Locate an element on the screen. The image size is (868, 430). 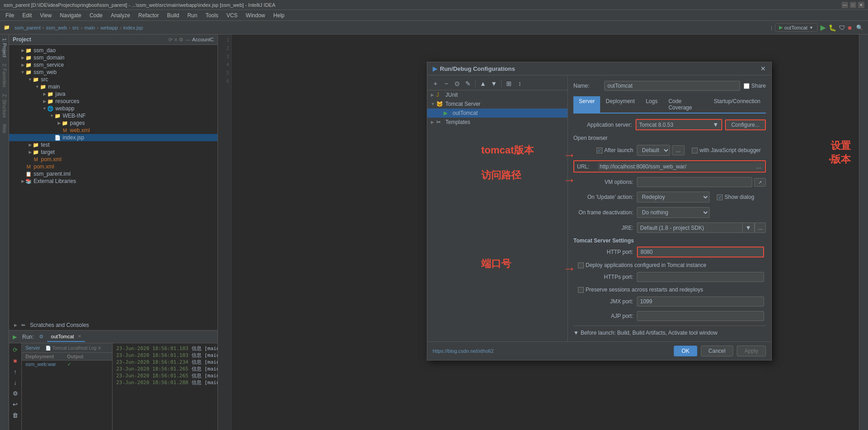
tree-item-pomxml-root: ▶ M pom.xml is located at coordinates (113, 167).